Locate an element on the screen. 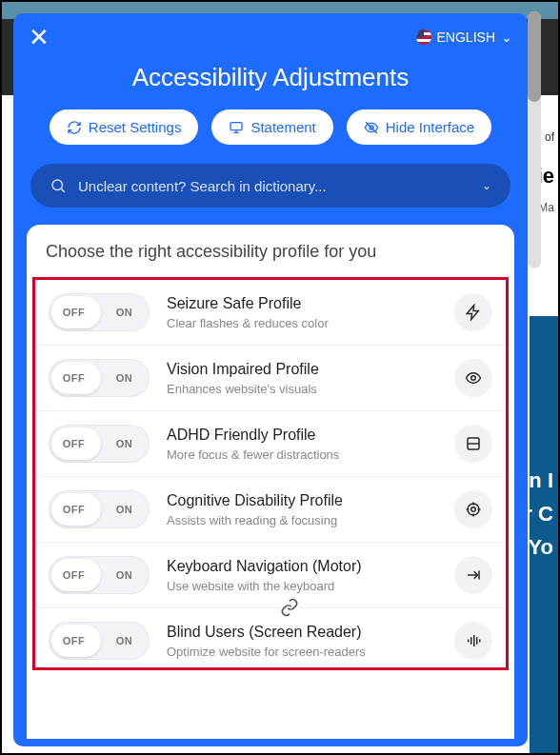  profile-name: Seizure Safe Profile is located at coordinates (302, 304).